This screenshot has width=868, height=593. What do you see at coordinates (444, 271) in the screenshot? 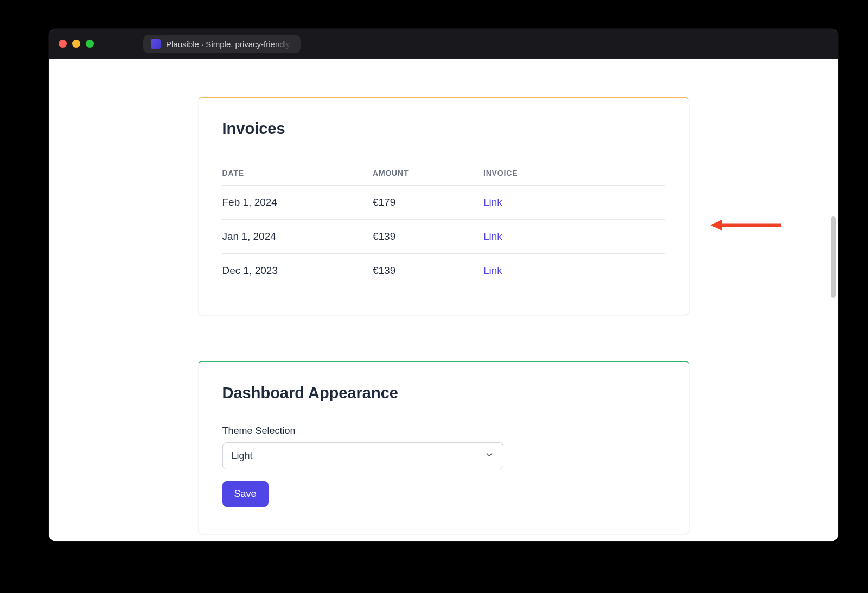
I see `table-row: Dec 1, 2023 €139 Link` at bounding box center [444, 271].